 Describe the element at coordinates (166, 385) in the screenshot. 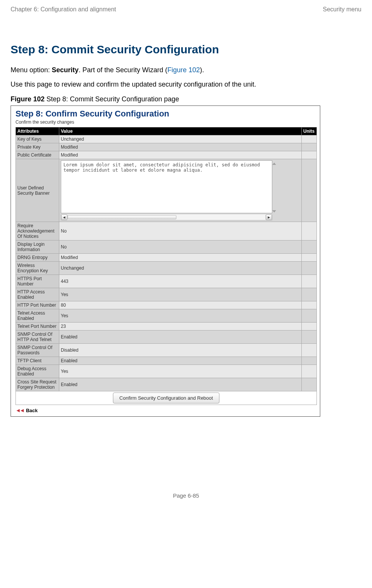

I see `table-row: Cross Site Request Forgery ProtectionEna…` at that location.